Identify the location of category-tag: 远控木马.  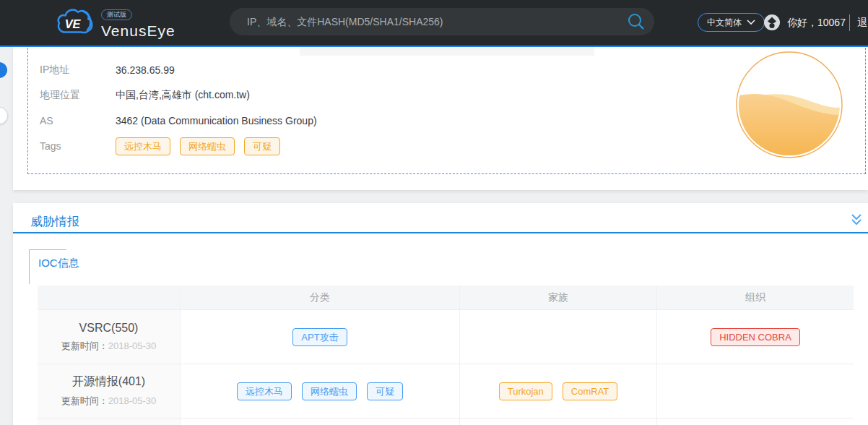
(264, 392).